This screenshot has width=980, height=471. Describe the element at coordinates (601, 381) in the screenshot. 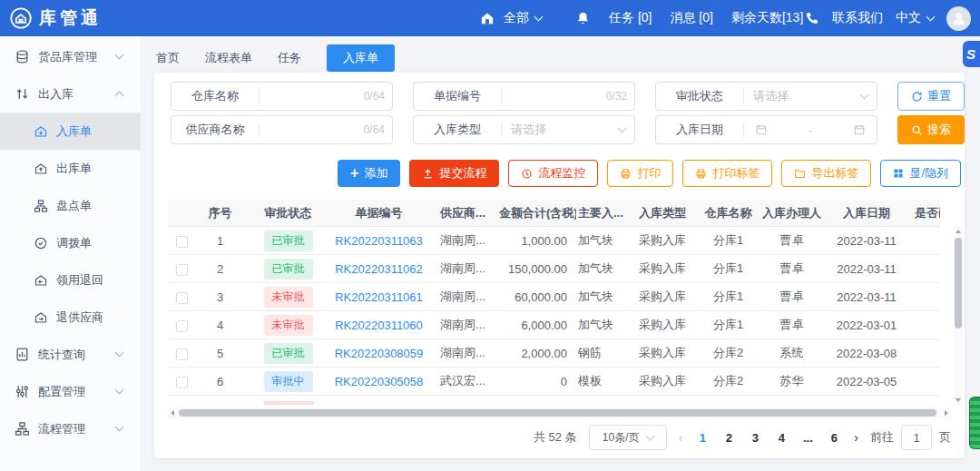

I see `table-cell: 模板` at that location.